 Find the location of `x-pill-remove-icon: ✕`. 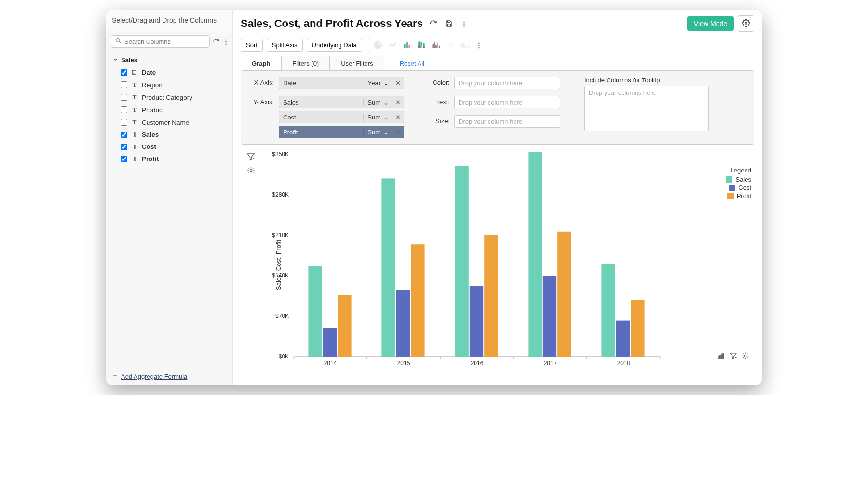

x-pill-remove-icon: ✕ is located at coordinates (398, 83).